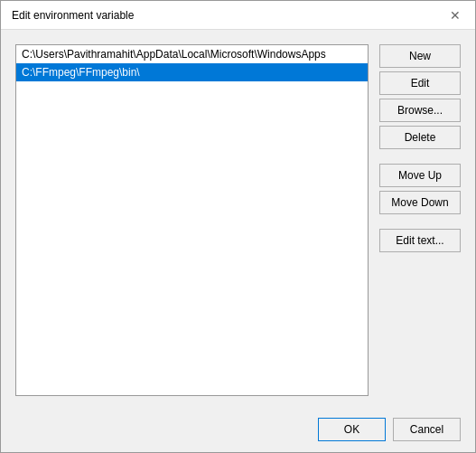 The width and height of the screenshot is (476, 453). Describe the element at coordinates (420, 175) in the screenshot. I see `move-up-button: Move Up` at that location.